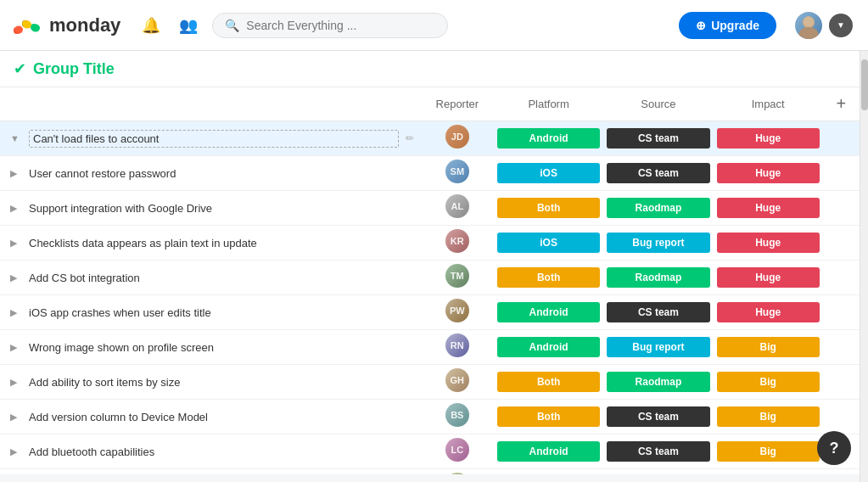  What do you see at coordinates (151, 25) in the screenshot?
I see `notifications-icon: 🔔` at bounding box center [151, 25].